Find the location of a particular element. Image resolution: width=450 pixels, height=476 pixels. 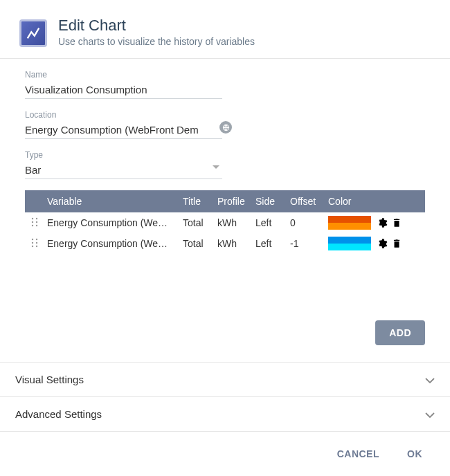

location-globe-icon is located at coordinates (226, 127).